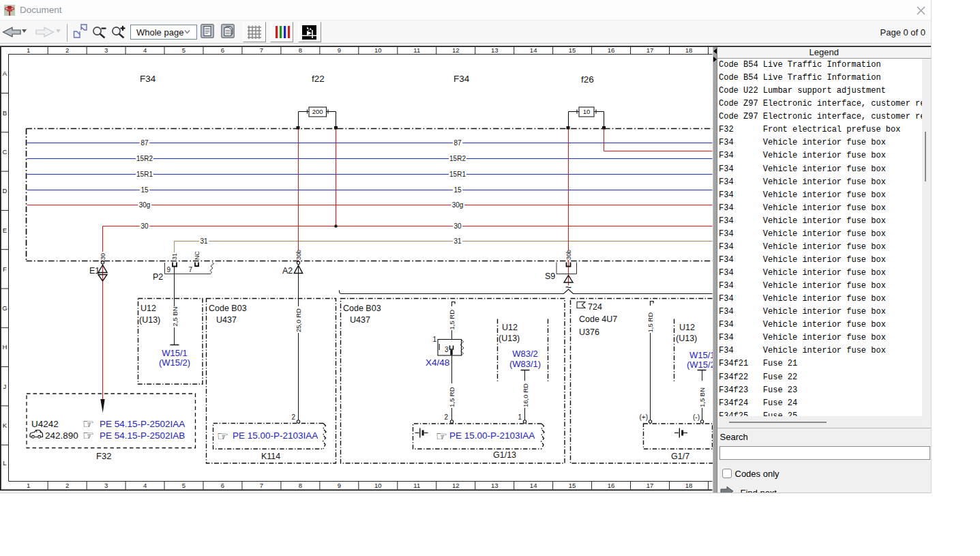 The image size is (980, 556). What do you see at coordinates (681, 456) in the screenshot?
I see `g17-label: G1/7` at bounding box center [681, 456].